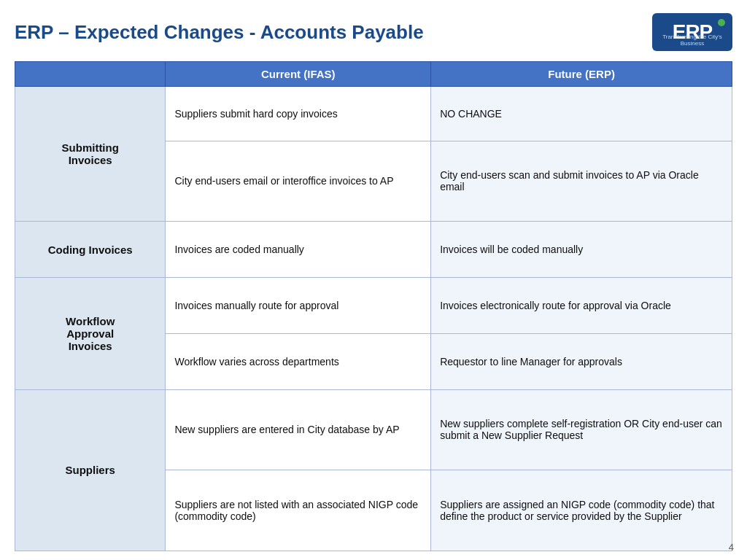 This screenshot has height=560, width=747. Describe the element at coordinates (374, 306) in the screenshot. I see `table-row: Workflow Approval InvoicesInvoices manua…` at that location.